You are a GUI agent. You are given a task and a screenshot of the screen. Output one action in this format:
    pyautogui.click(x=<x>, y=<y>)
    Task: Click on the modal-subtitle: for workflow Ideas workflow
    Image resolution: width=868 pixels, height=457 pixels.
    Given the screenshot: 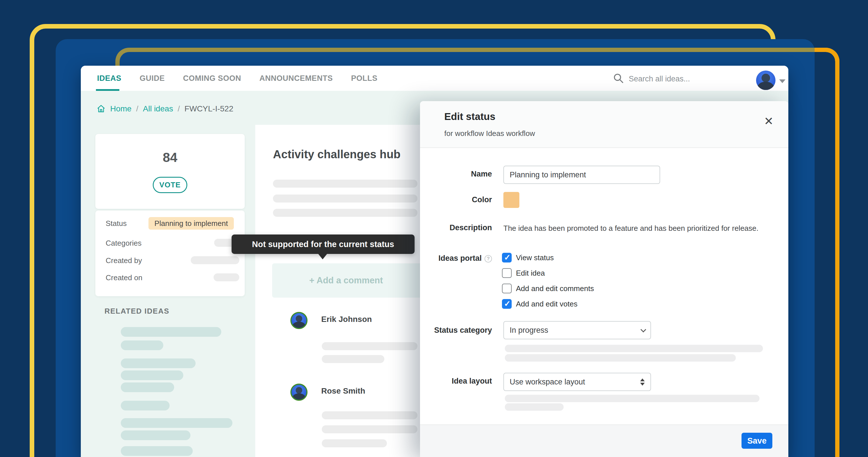 What is the action you would take?
    pyautogui.click(x=490, y=133)
    